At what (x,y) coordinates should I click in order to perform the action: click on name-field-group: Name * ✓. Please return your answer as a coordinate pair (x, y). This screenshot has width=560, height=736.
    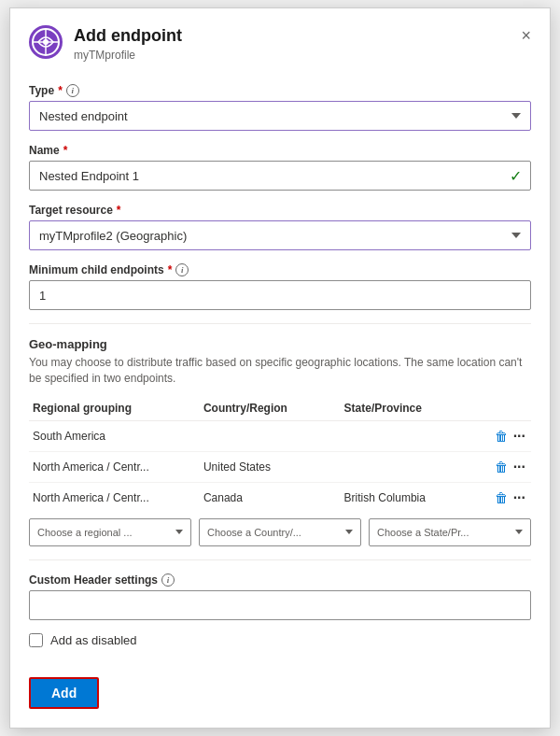
    Looking at the image, I should click on (280, 167).